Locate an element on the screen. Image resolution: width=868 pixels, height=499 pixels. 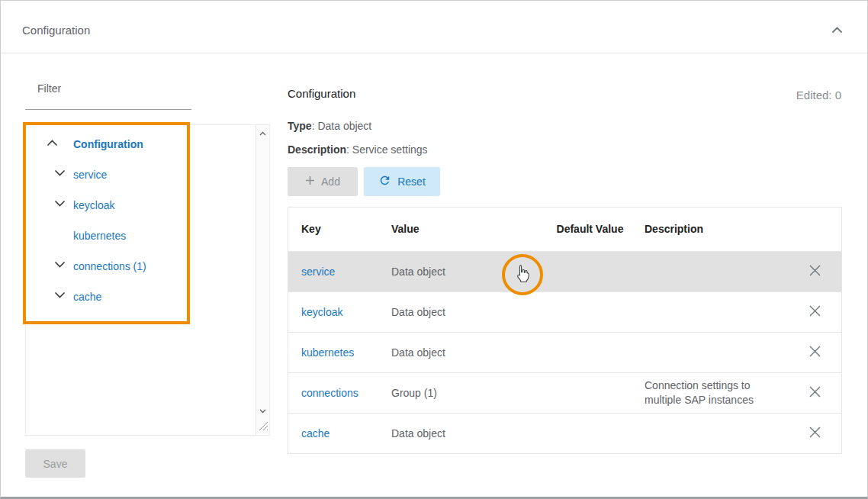
reset-button: Reset is located at coordinates (402, 182).